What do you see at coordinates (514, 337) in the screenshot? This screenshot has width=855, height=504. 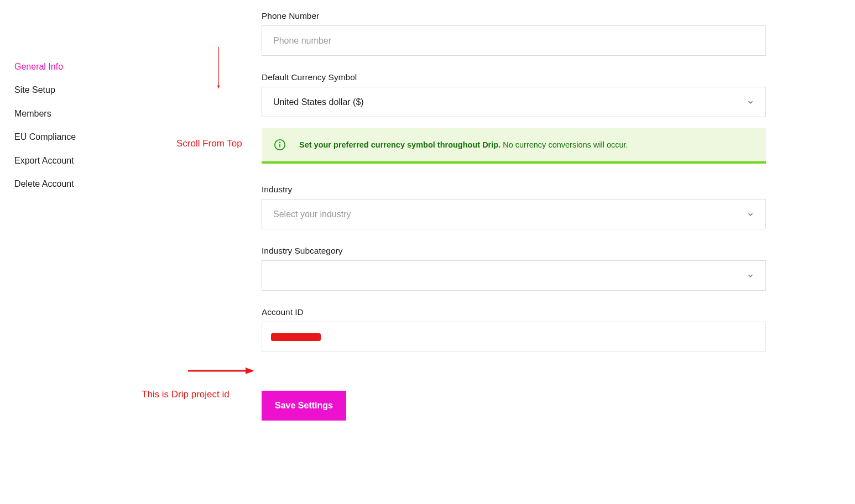 I see `account-id-display` at bounding box center [514, 337].